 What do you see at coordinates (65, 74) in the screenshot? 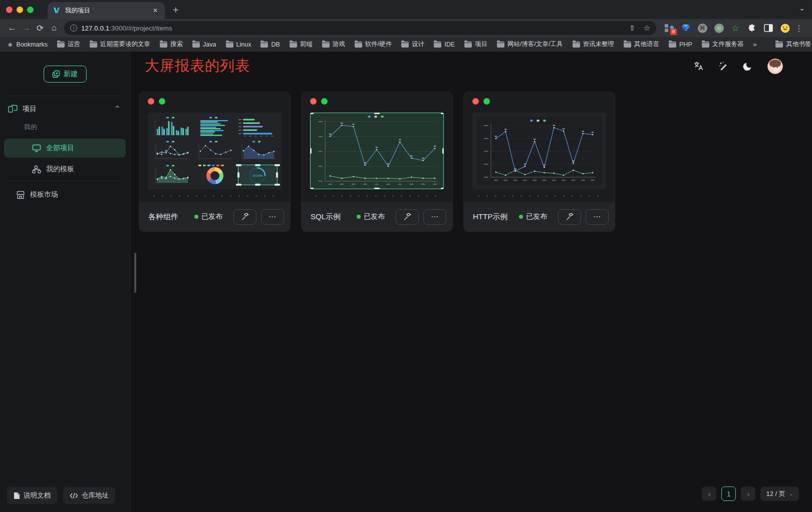
I see `new-project-button: 新建` at bounding box center [65, 74].